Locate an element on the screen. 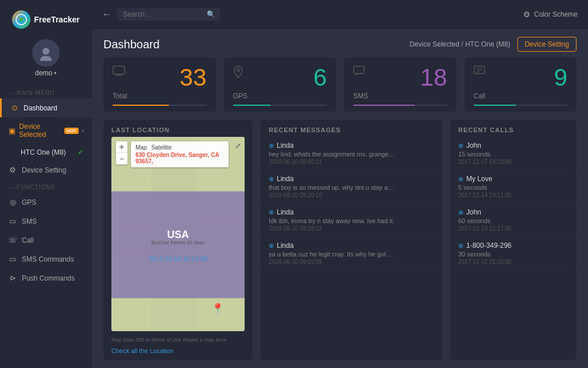 The height and width of the screenshot is (368, 588). gps-label: GPS is located at coordinates (280, 96).